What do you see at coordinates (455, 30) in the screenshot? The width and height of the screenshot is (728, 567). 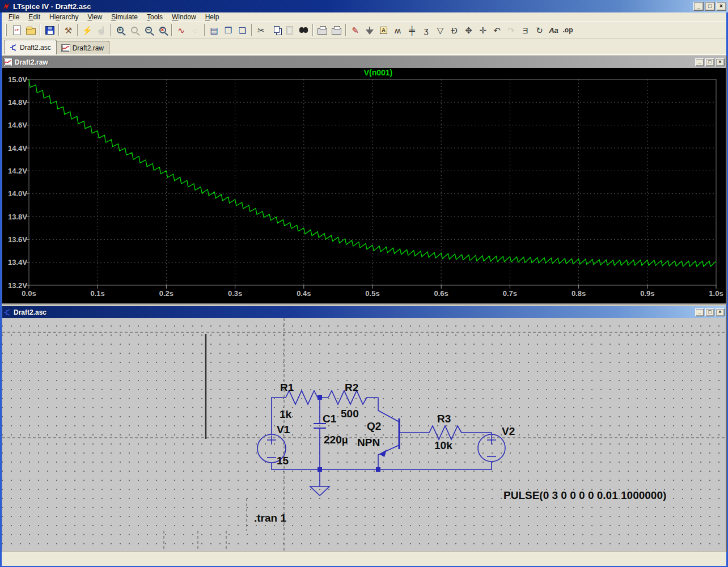 I see `component-icon: Ð` at bounding box center [455, 30].